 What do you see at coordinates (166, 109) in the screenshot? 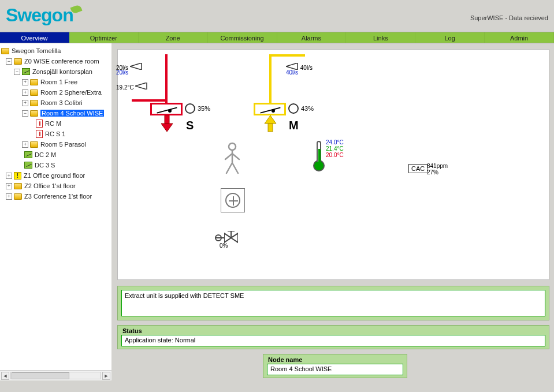
I see `supply-damper` at bounding box center [166, 109].